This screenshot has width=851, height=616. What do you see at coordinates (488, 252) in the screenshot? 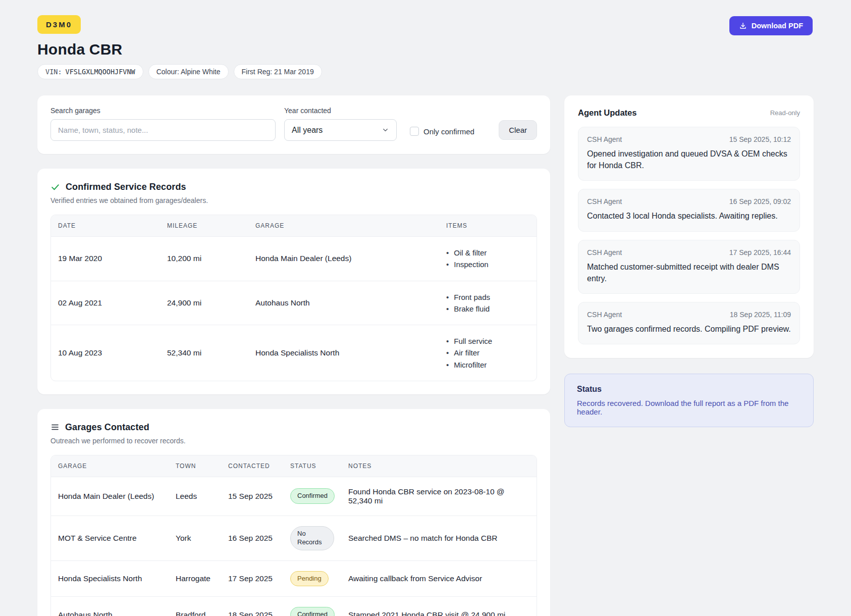
I see `record-item: Oil & filter` at bounding box center [488, 252].